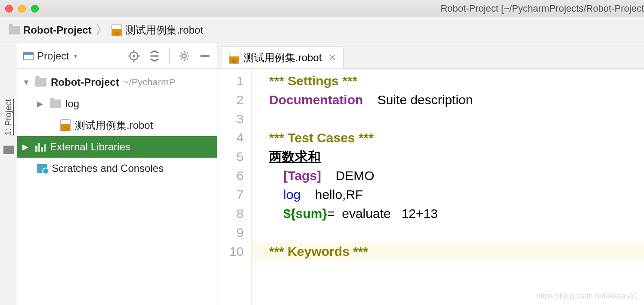 This screenshot has width=644, height=305. I want to click on locate-icon, so click(134, 56).